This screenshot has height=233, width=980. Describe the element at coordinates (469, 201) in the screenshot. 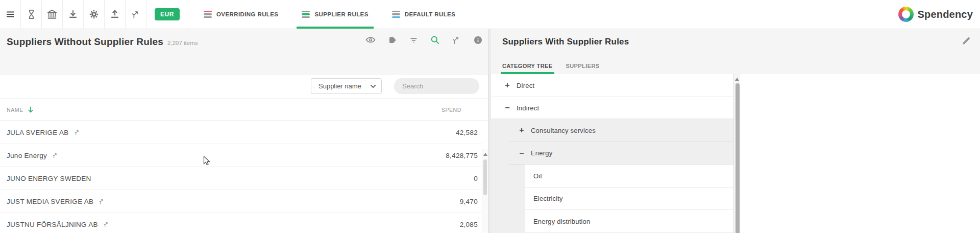

I see `spend-value: 9,470` at that location.